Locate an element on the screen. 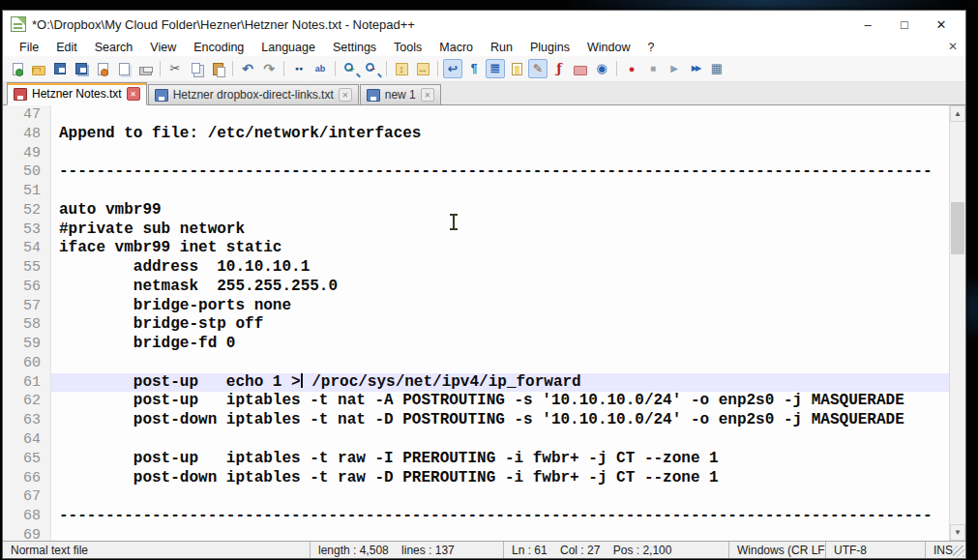 Image resolution: width=978 pixels, height=560 pixels. cut-icon is located at coordinates (175, 69).